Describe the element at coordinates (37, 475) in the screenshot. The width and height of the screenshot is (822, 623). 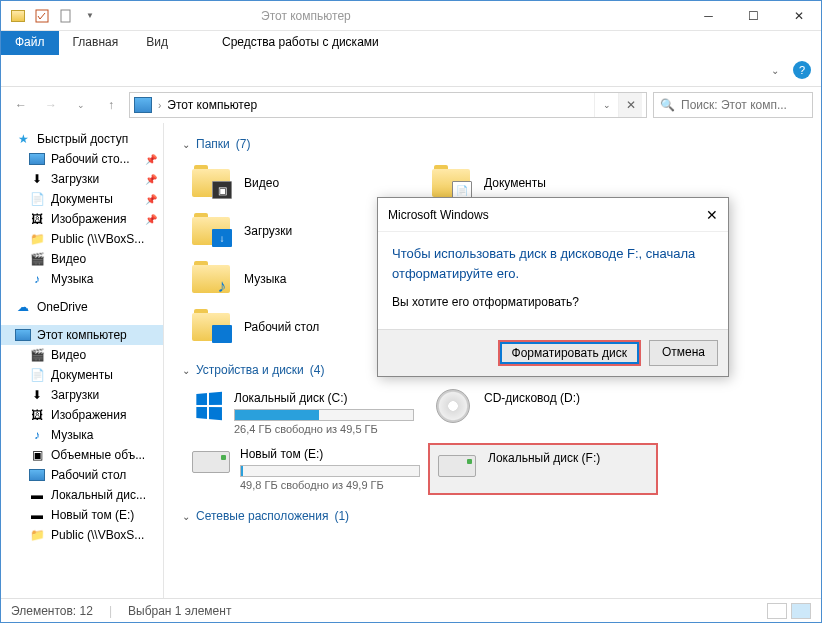
I see `desktop-icon` at that location.